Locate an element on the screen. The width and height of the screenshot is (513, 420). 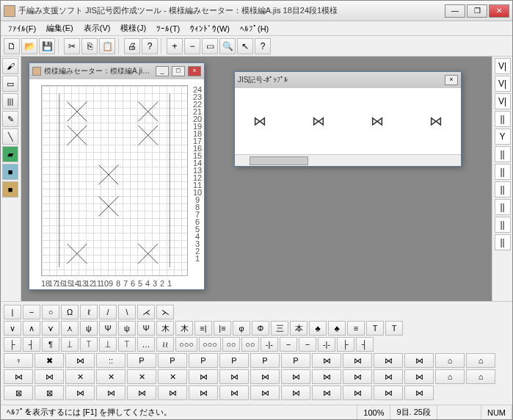
stitch-grid is located at coordinates (114, 181).